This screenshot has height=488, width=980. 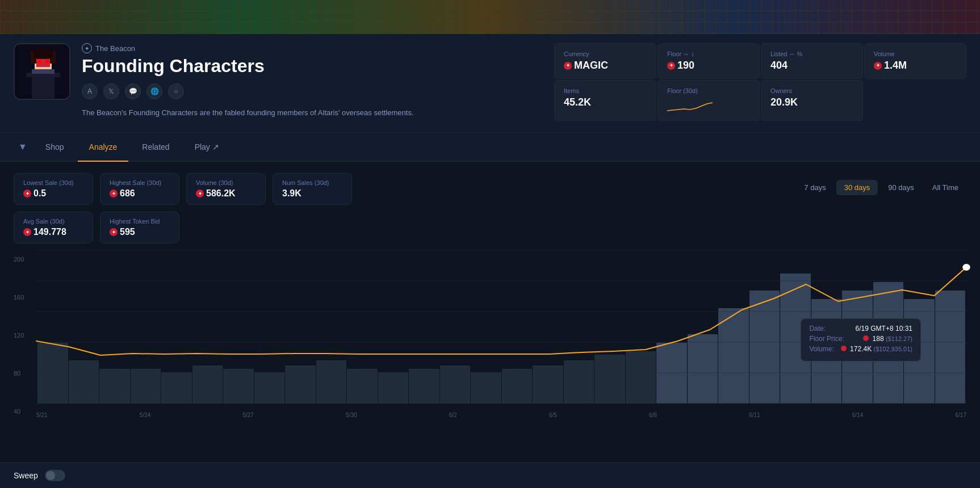 I want to click on filter-button: ▼, so click(x=23, y=147).